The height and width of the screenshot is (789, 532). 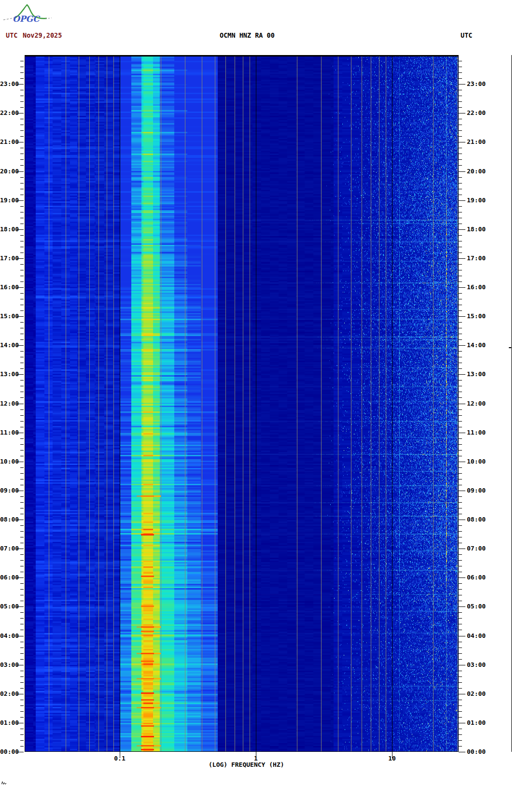 I want to click on time-label: 05:00, so click(x=476, y=606).